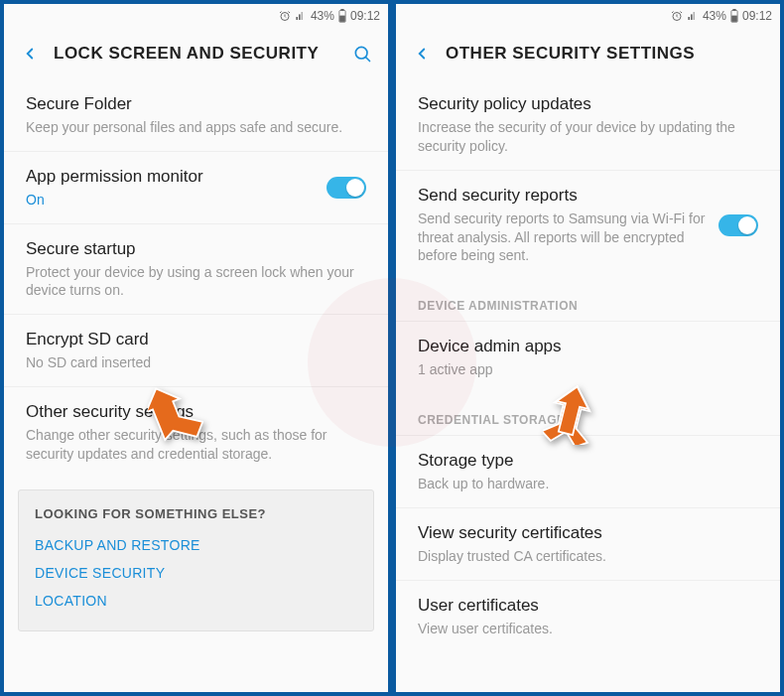  I want to click on item-title: App permission monitor, so click(171, 177).